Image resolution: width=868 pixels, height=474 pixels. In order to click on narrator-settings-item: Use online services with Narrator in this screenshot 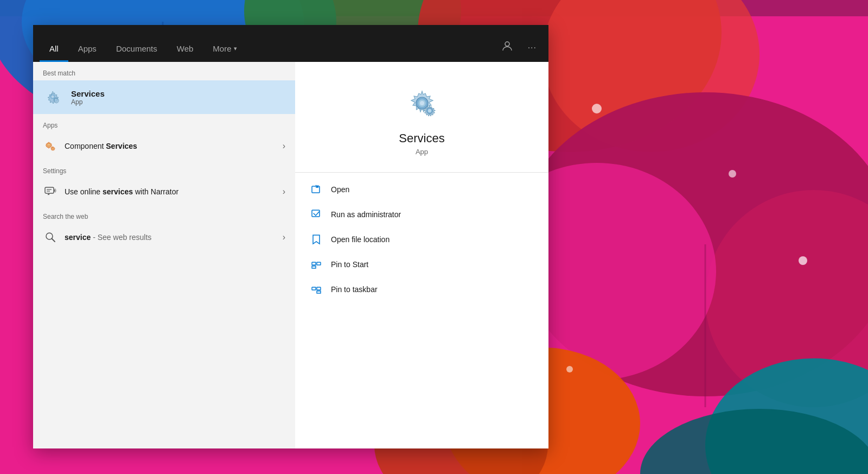, I will do `click(164, 192)`.